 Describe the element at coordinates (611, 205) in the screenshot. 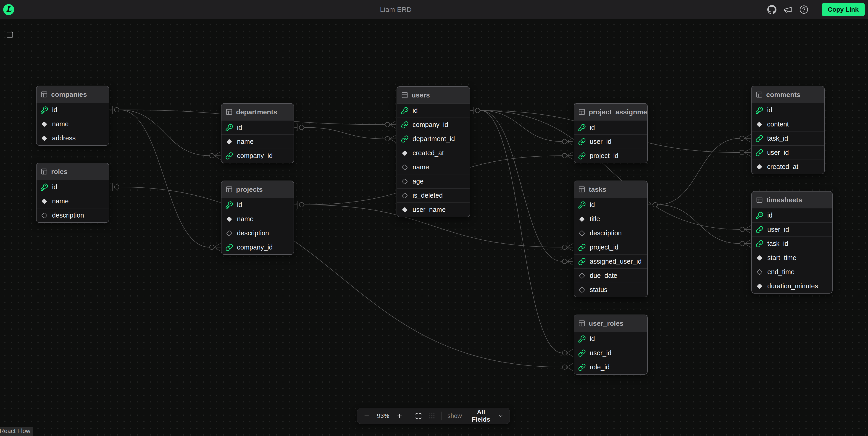

I see `column-tasks-id: id` at that location.